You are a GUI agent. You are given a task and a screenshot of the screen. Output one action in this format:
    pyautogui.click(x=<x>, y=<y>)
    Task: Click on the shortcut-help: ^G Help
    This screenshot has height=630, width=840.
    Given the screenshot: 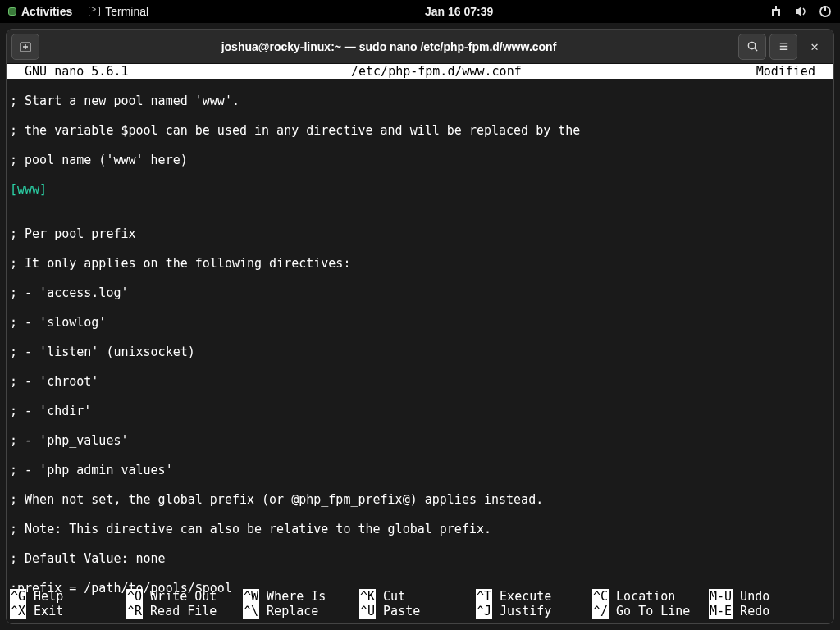 What is the action you would take?
    pyautogui.click(x=68, y=596)
    